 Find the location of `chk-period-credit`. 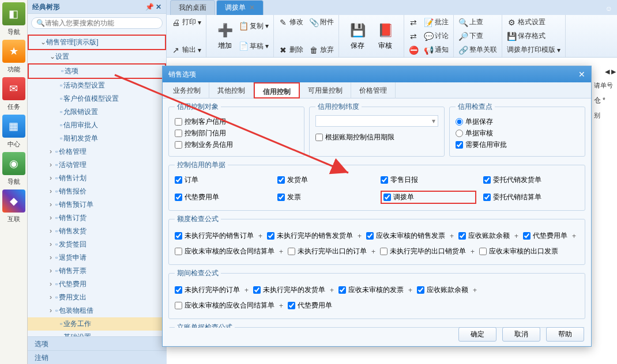

chk-period-credit is located at coordinates (319, 137).